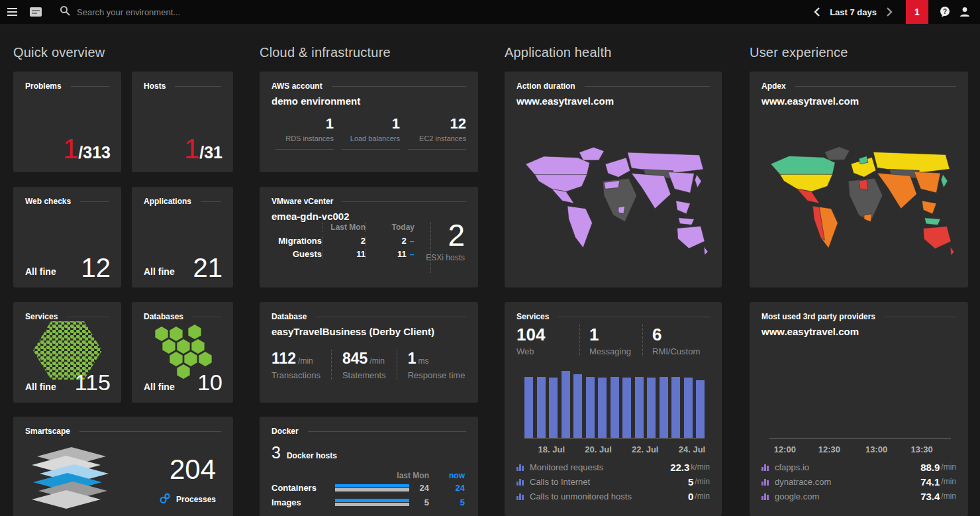 This screenshot has height=516, width=980. Describe the element at coordinates (859, 467) in the screenshot. I see `metric-cfapps: cfapps.io 88.9/min` at that location.